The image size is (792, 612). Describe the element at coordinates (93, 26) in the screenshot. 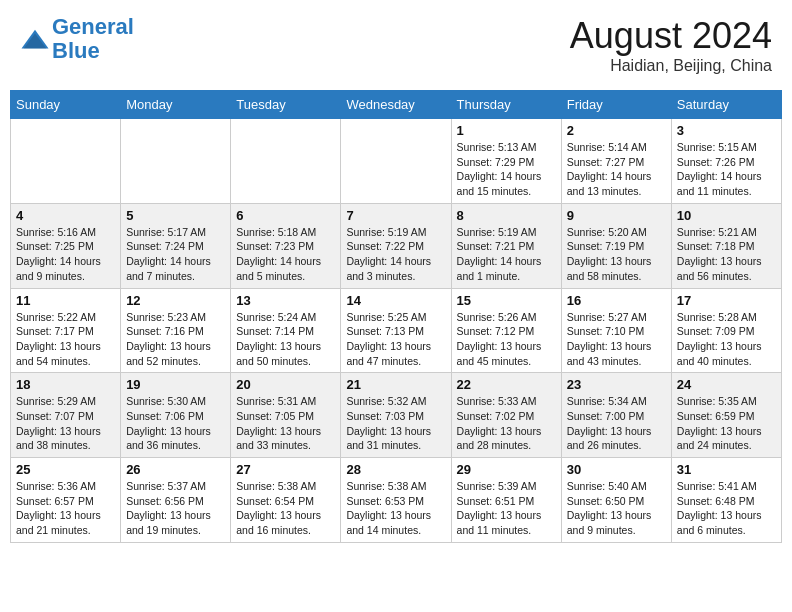

I see `logo-line1: General` at that location.